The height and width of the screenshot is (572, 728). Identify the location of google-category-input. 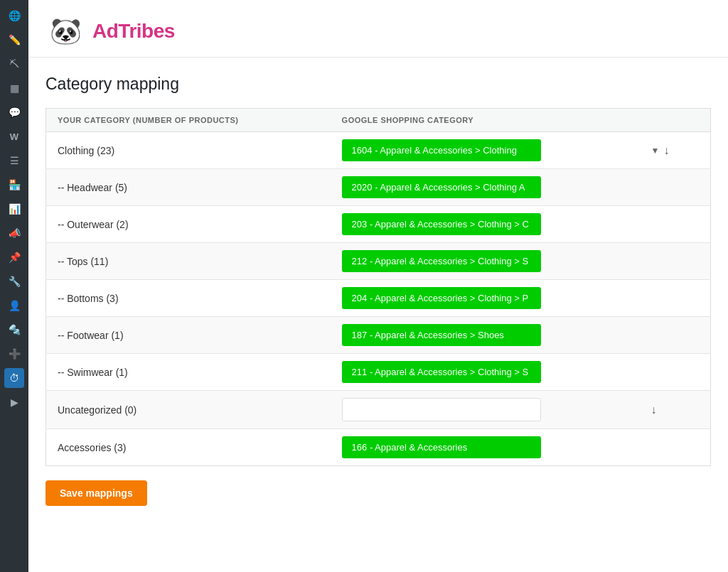
(441, 409).